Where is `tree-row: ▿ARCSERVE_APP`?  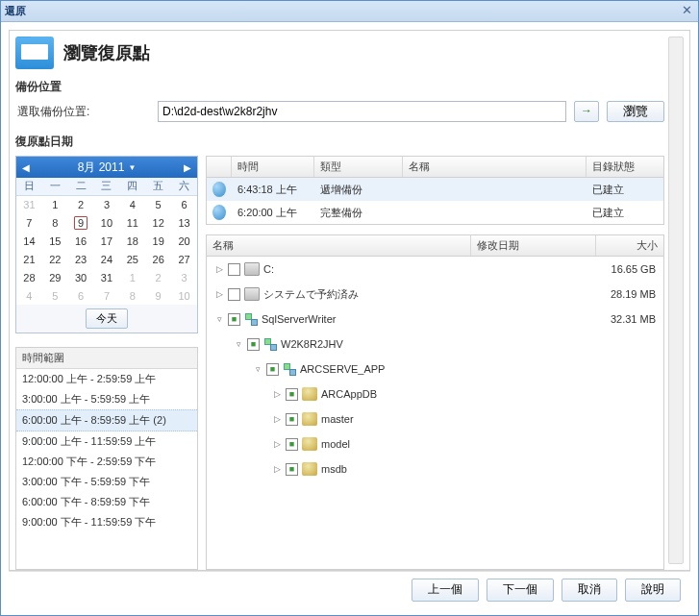 tree-row: ▿ARCSERVE_APP is located at coordinates (435, 369).